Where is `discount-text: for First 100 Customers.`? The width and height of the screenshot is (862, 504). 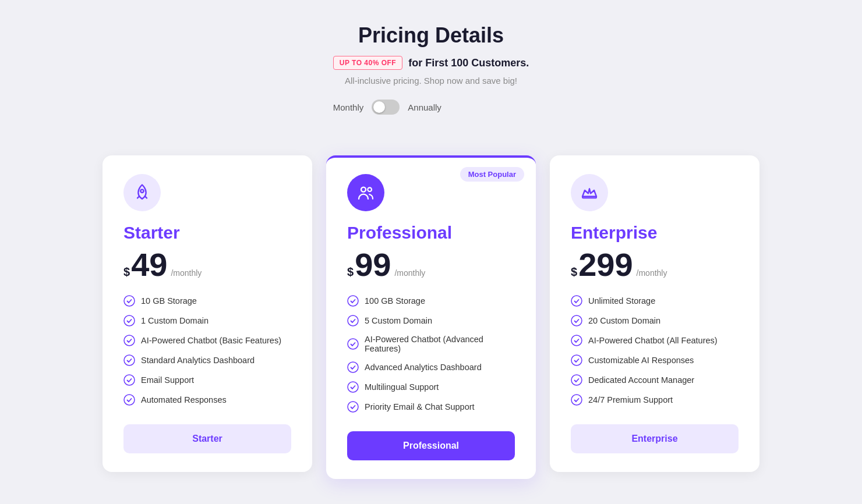
discount-text: for First 100 Customers. is located at coordinates (468, 63).